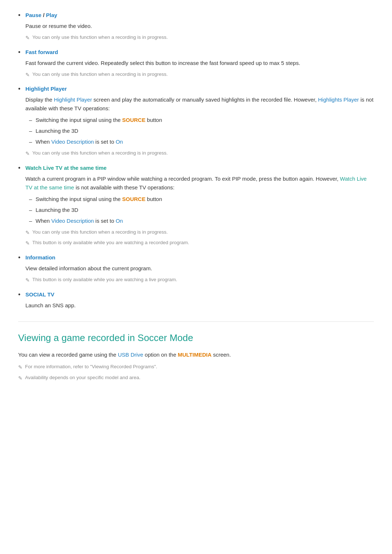 The width and height of the screenshot is (392, 554). I want to click on highlight-player-sub-list: Switching the input signal using the SOU…, so click(201, 131).